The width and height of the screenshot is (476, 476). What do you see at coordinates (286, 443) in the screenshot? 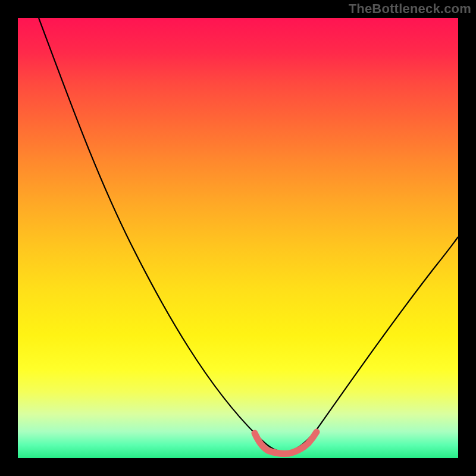
I see `optimum-marker-path` at bounding box center [286, 443].